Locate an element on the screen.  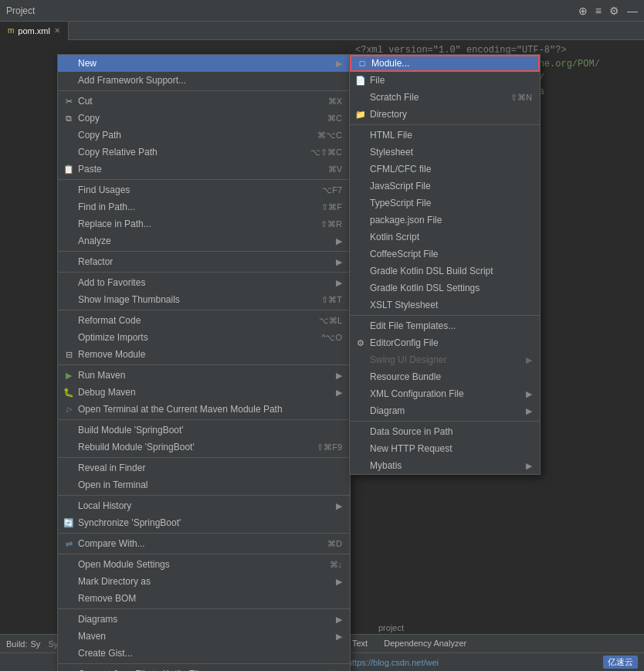
menu-item-copy-relative-path: Copy Relative Path ⌥⇧⌘C is located at coordinates (204, 152).